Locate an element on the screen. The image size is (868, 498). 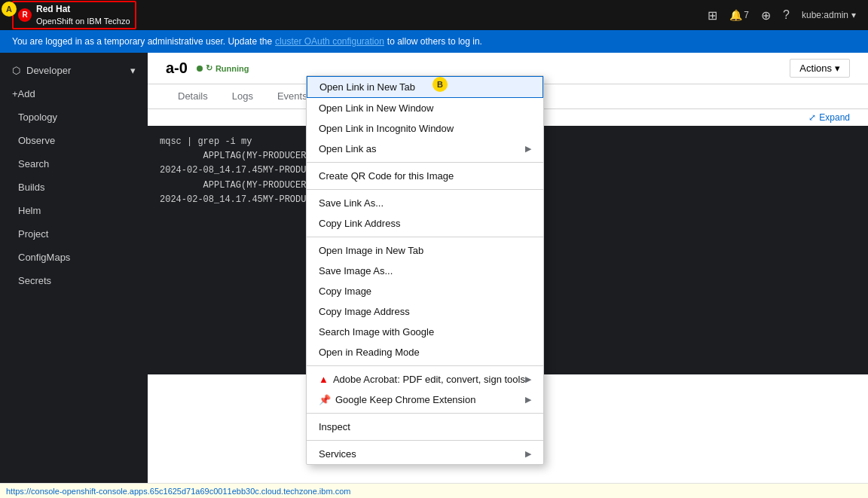
redhat-logo-icon: R is located at coordinates (25, 15).